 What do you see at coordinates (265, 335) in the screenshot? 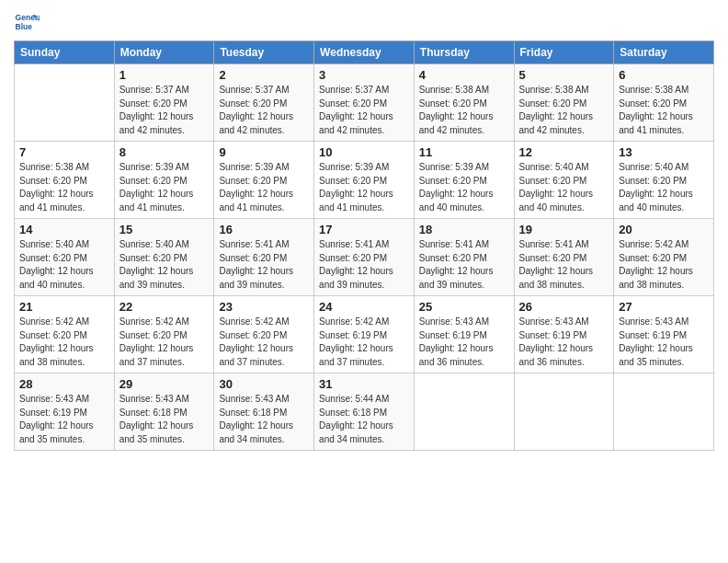
I see `calendar-cell: 23Sunrise: 5:42 AMSunset: 6:20 PMDayligh…` at bounding box center [265, 335].